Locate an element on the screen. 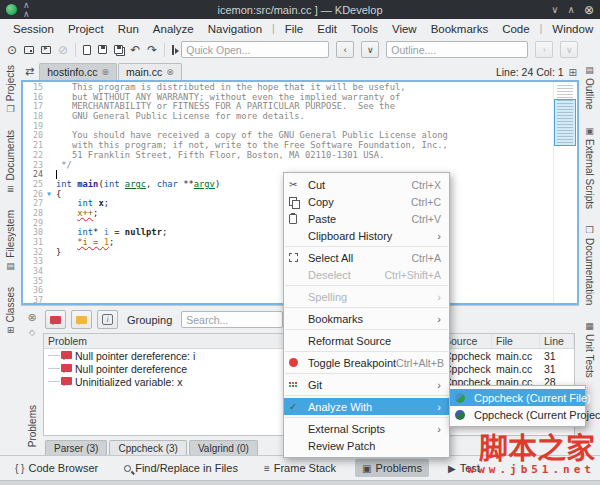  tab-parser-3: Parser (3) is located at coordinates (76, 448).